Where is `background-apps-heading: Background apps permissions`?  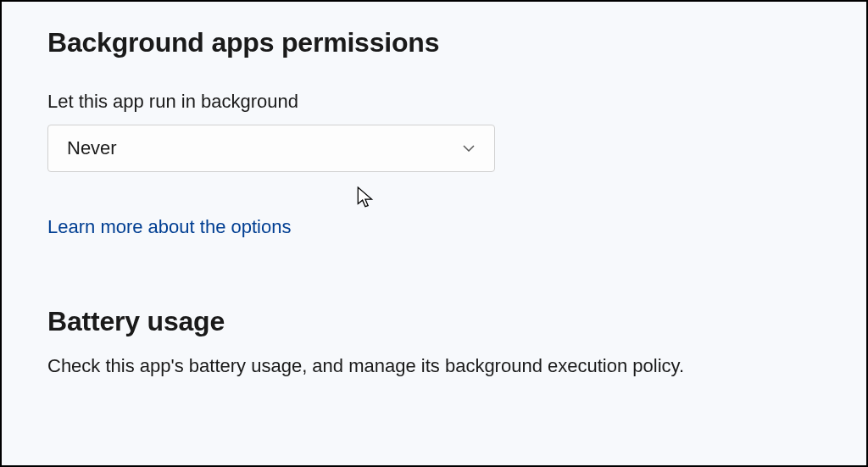
background-apps-heading: Background apps permissions is located at coordinates (434, 42).